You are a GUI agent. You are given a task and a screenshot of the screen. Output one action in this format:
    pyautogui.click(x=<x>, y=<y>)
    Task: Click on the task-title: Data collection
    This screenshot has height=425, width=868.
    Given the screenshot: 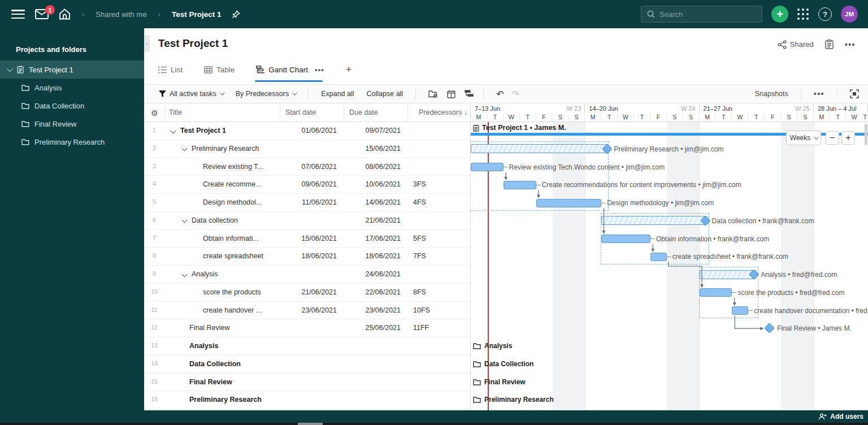 What is the action you would take?
    pyautogui.click(x=222, y=220)
    